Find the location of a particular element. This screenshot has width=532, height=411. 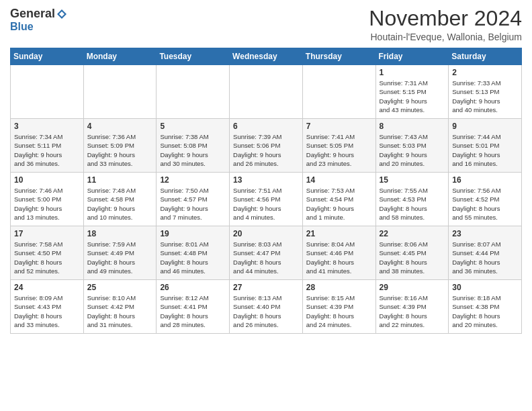

day-cell: 2Sunrise: 7:33 AM Sunset: 5:13 PM Daylig… is located at coordinates (485, 92).